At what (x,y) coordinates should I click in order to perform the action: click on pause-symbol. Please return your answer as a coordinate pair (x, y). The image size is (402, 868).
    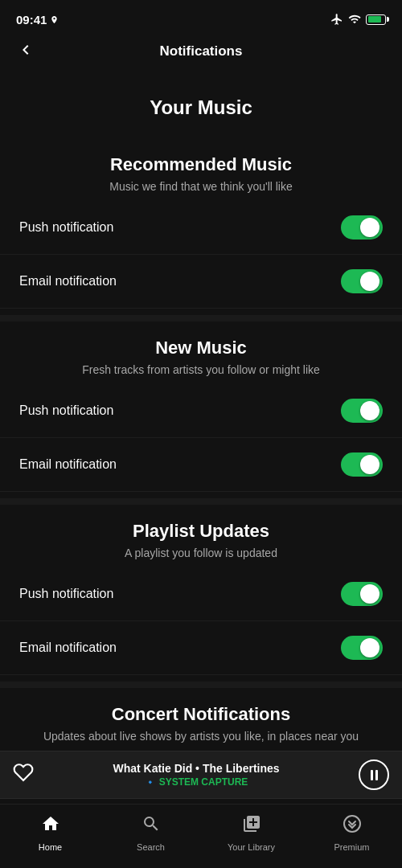
    Looking at the image, I should click on (375, 775).